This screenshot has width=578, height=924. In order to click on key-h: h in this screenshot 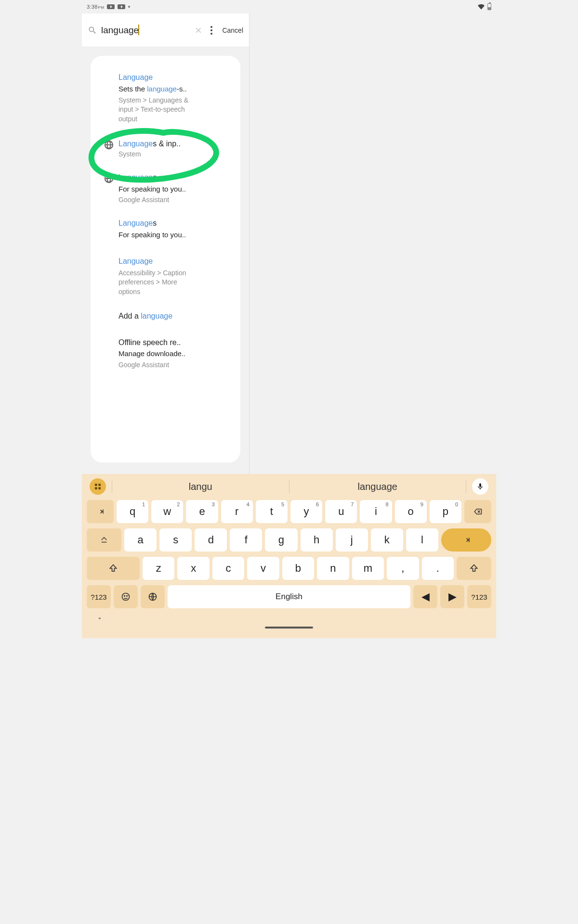, I will do `click(317, 540)`.